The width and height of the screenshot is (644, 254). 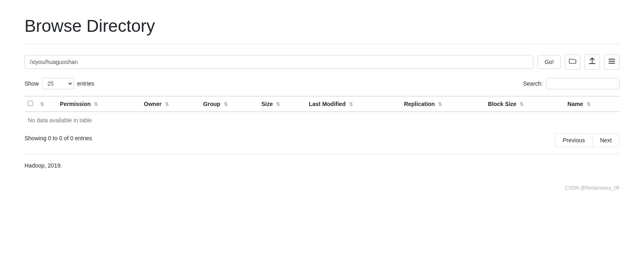 What do you see at coordinates (277, 104) in the screenshot?
I see `size-sort-icon` at bounding box center [277, 104].